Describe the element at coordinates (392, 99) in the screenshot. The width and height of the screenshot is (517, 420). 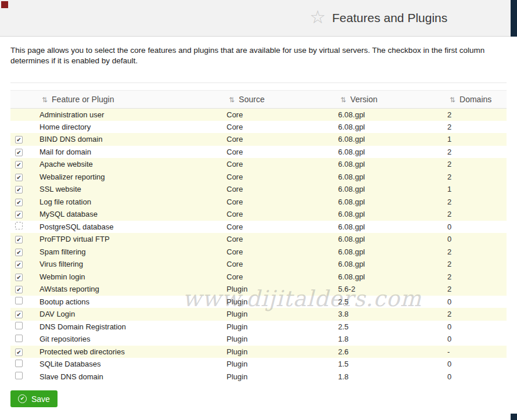
I see `column-header-version: ⇅Version` at that location.